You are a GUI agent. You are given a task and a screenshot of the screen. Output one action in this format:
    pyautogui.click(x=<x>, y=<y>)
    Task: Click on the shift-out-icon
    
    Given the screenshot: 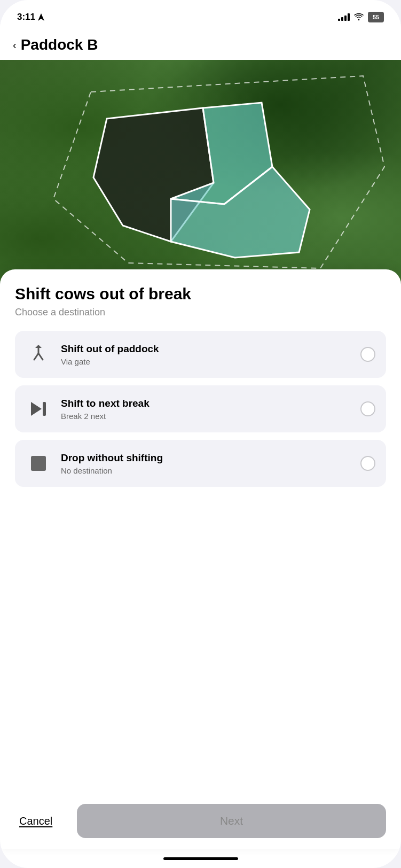 What is the action you would take?
    pyautogui.click(x=38, y=354)
    